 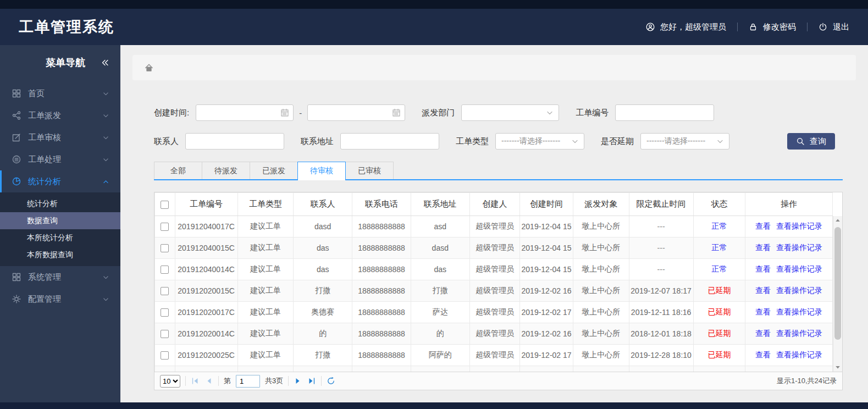 What do you see at coordinates (60, 277) in the screenshot?
I see `sidebar-item-5: 系统管理` at bounding box center [60, 277].